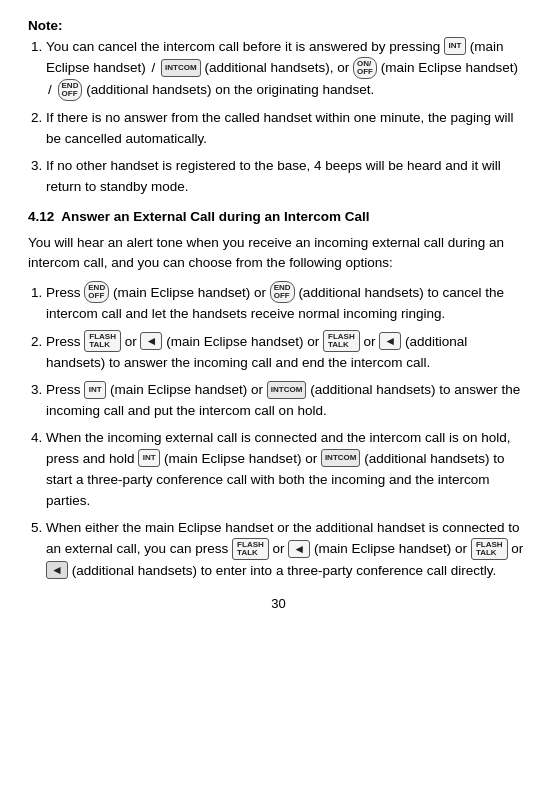  What do you see at coordinates (287, 390) in the screenshot?
I see `intcom-icon-3b: INTCOM` at bounding box center [287, 390].